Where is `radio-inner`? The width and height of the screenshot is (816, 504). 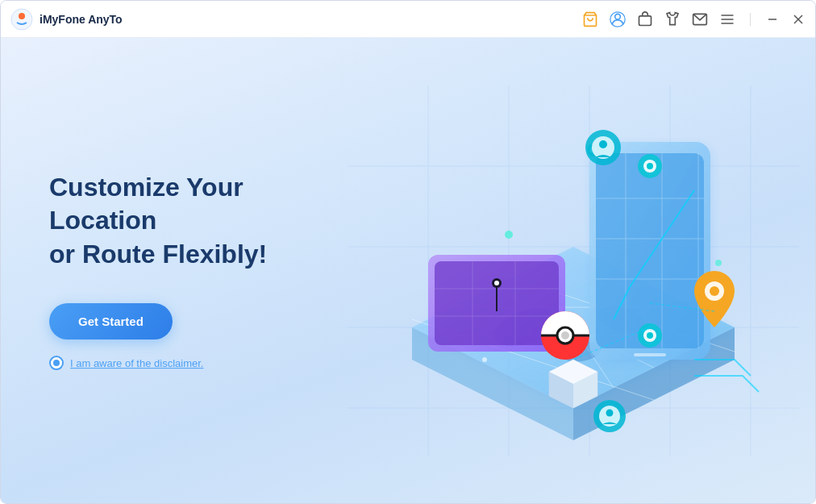 radio-inner is located at coordinates (56, 363).